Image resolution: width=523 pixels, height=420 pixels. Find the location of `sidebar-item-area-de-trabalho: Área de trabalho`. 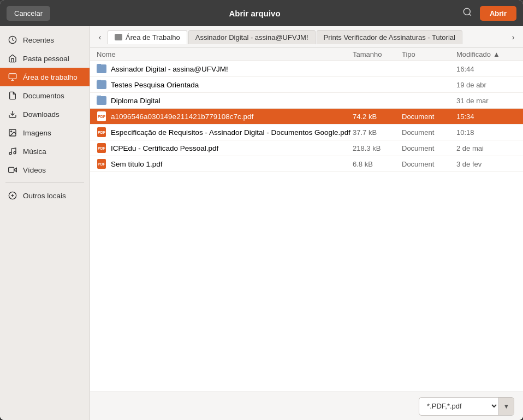

sidebar-item-area-de-trabalho: Área de trabalho is located at coordinates (45, 77).